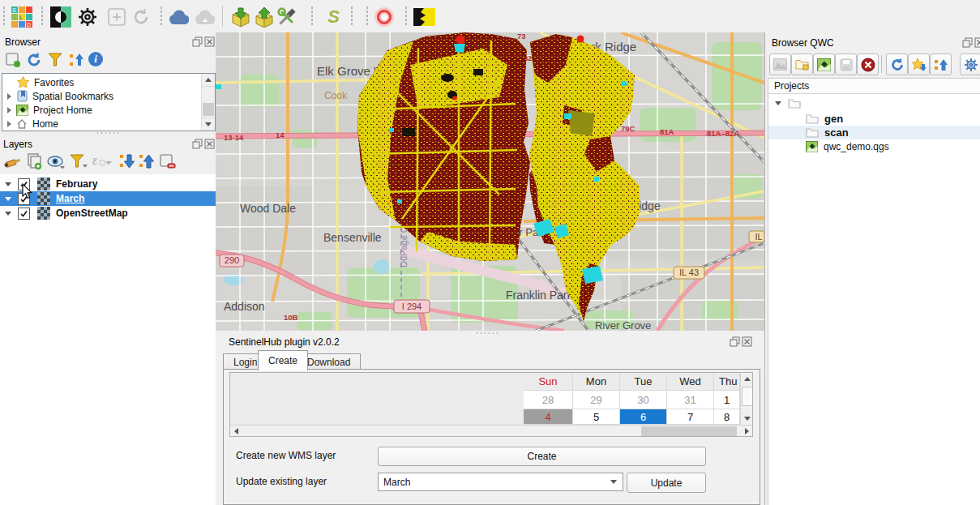 This screenshot has width=980, height=505. Describe the element at coordinates (198, 42) in the screenshot. I see `browser-float-icon` at that location.